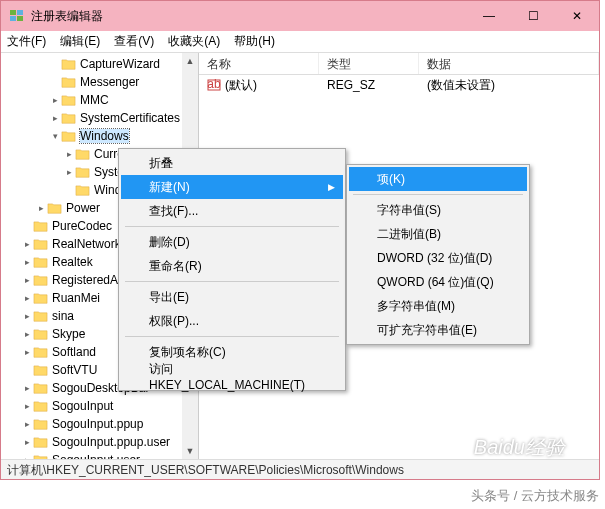 The height and width of the screenshot is (509, 605). Describe the element at coordinates (438, 179) in the screenshot. I see `menu-item: 项(K)` at that location.